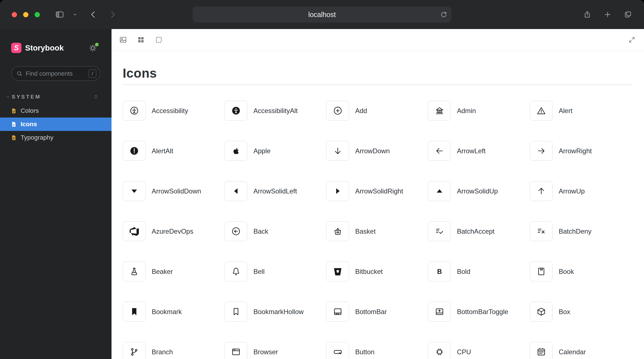 The image size is (644, 359). Describe the element at coordinates (439, 191) in the screenshot. I see `arrowsolidup-icon` at that location.